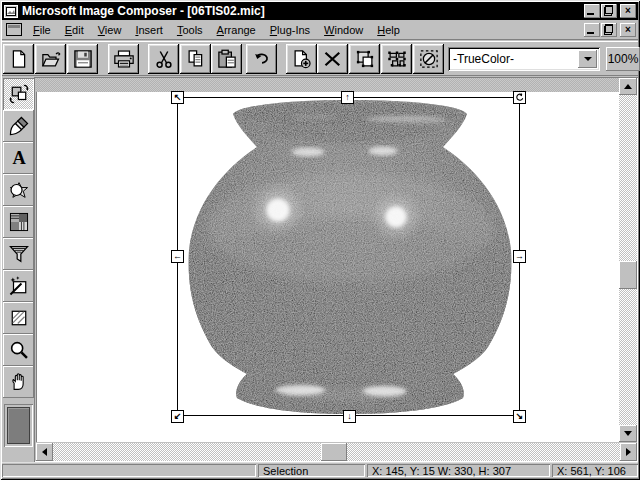 This screenshot has width=640, height=480. What do you see at coordinates (82, 59) in the screenshot?
I see `save-button` at bounding box center [82, 59].